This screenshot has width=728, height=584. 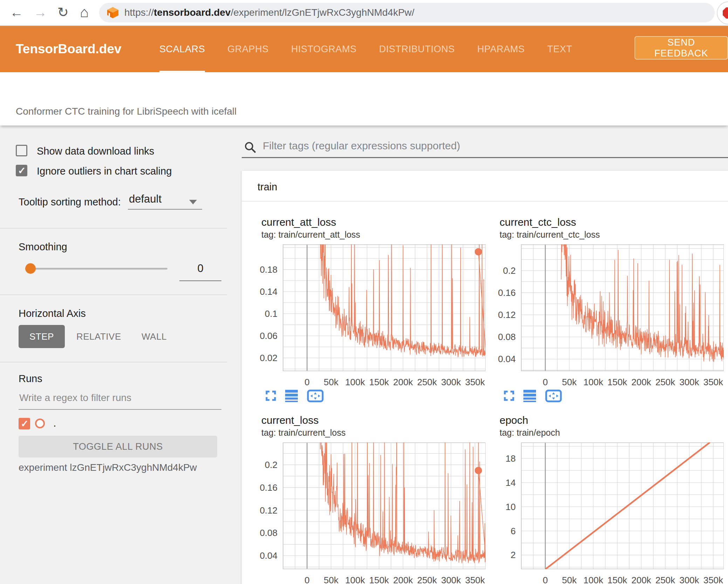 I want to click on tab-histograms: HISTOGRAMS, so click(x=324, y=49).